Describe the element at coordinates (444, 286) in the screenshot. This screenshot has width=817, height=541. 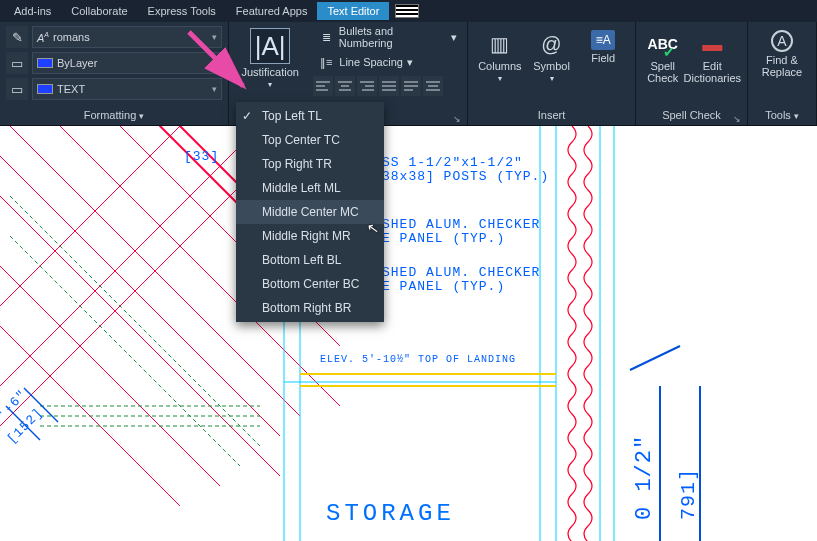
I see `cad-text-alum4: E PANEL (TYP.)` at that location.